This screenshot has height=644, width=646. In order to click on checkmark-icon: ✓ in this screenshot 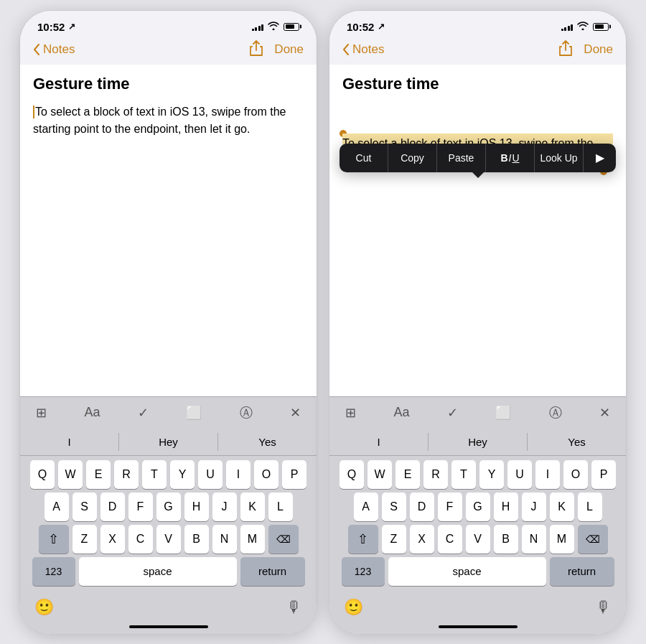, I will do `click(144, 413)`.